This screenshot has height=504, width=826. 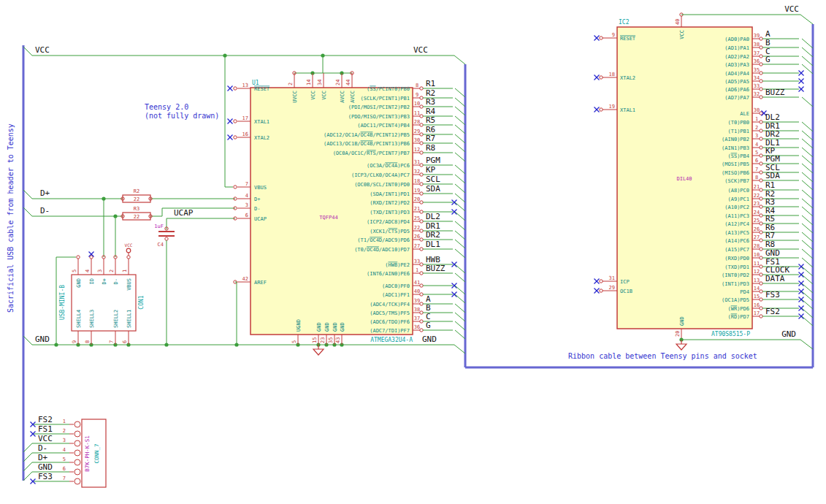 What do you see at coordinates (737, 250) in the screenshot?
I see `pin-name: (A15)PC7` at bounding box center [737, 250].